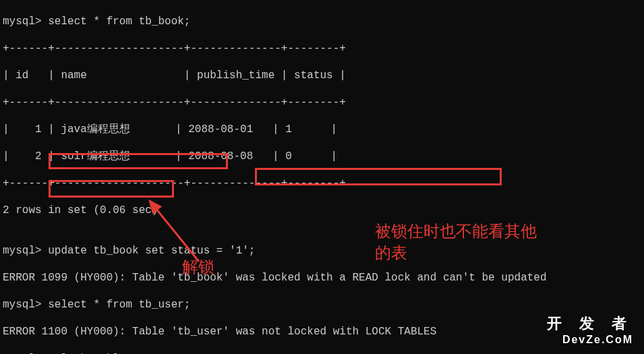 The height and width of the screenshot is (354, 644). What do you see at coordinates (590, 324) in the screenshot?
I see `watermark-top: 开 发 者` at bounding box center [590, 324].